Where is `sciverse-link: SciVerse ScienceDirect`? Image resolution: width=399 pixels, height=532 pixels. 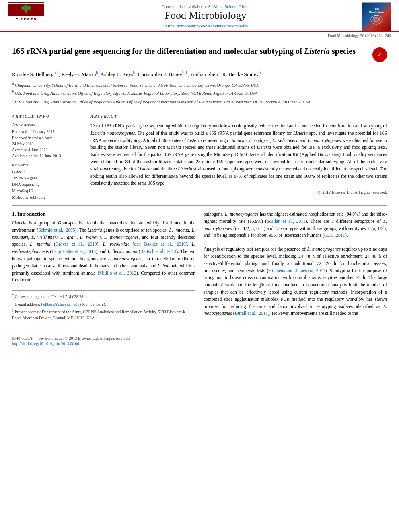
sciverse-link: SciVerse ScienceDirect is located at coordinates (228, 6).